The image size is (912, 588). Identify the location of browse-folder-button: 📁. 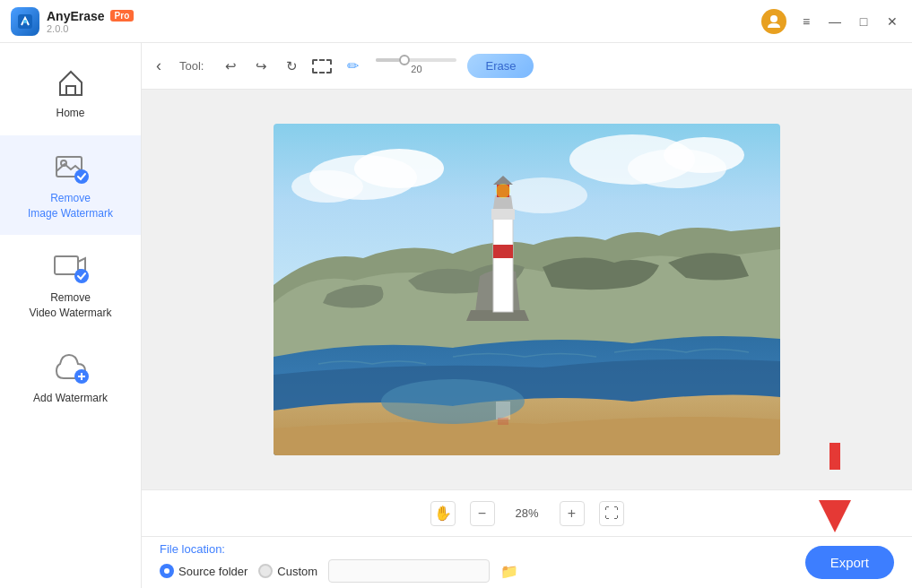
(509, 572).